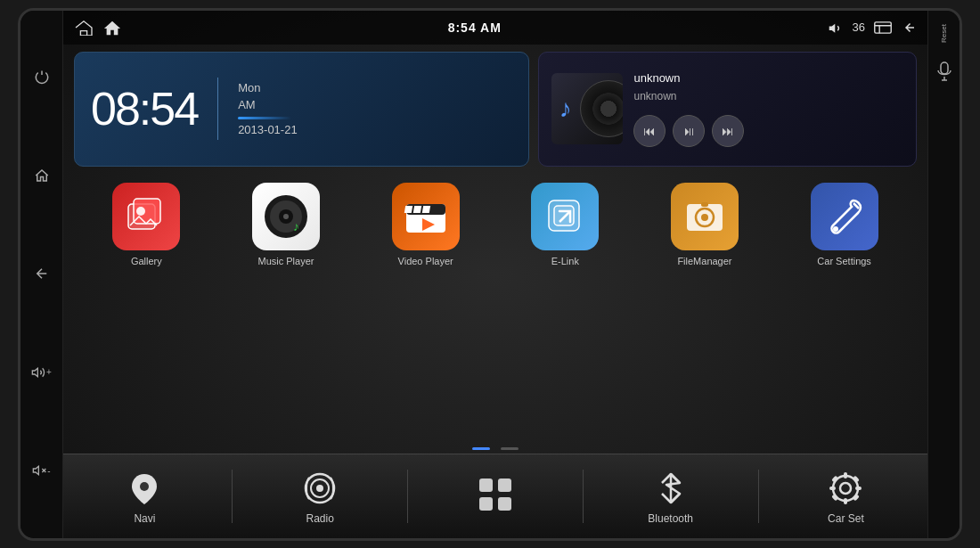 The image size is (980, 548). I want to click on gallery-icon, so click(146, 217).